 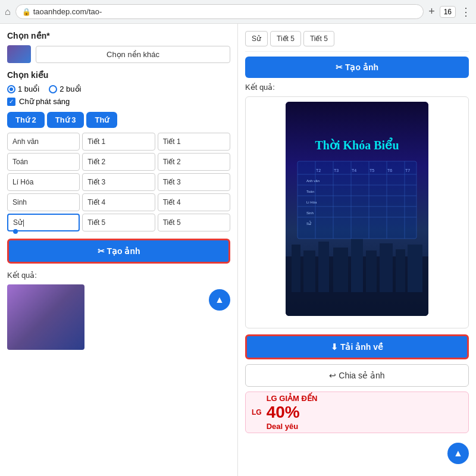 I want to click on cell-tiet-5-col3: Tiết 5, so click(x=194, y=223).